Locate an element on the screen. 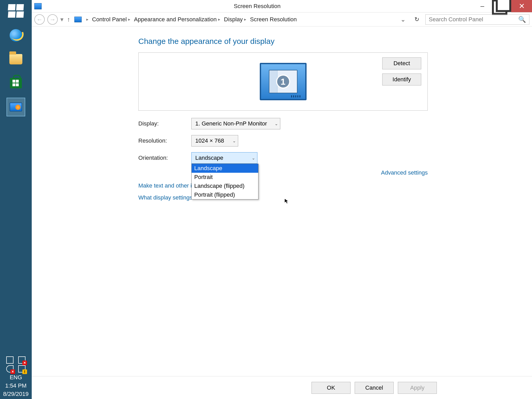  refresh-button: ↻ is located at coordinates (417, 19).